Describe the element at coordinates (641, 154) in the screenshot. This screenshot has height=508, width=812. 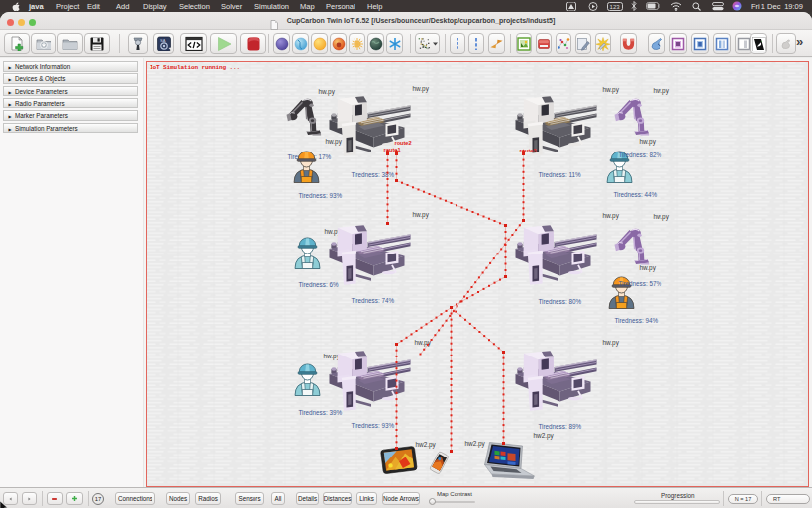
I see `svg-text: Tiredness: 82%` at that location.